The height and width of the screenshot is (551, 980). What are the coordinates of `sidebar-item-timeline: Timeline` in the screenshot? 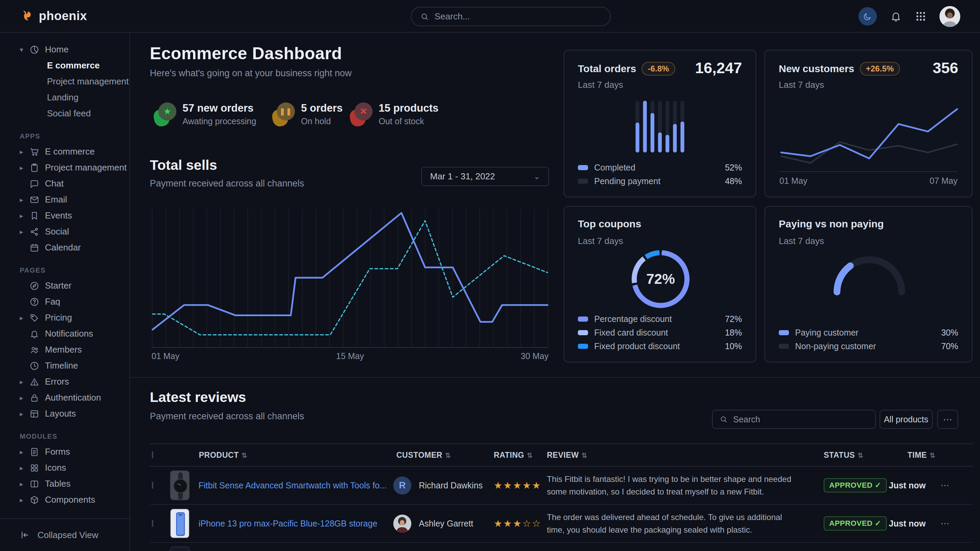 It's located at (65, 366).